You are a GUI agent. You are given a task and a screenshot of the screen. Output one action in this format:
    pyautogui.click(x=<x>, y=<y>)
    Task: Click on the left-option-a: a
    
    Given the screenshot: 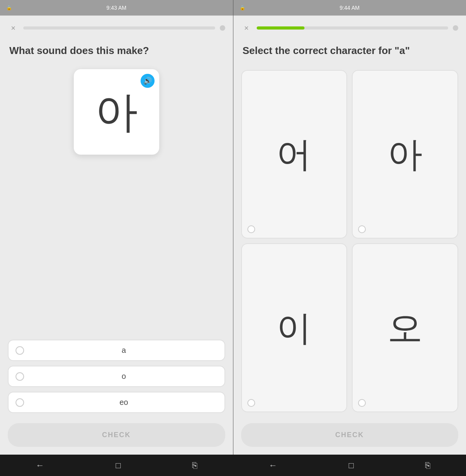 What is the action you would take?
    pyautogui.click(x=116, y=350)
    